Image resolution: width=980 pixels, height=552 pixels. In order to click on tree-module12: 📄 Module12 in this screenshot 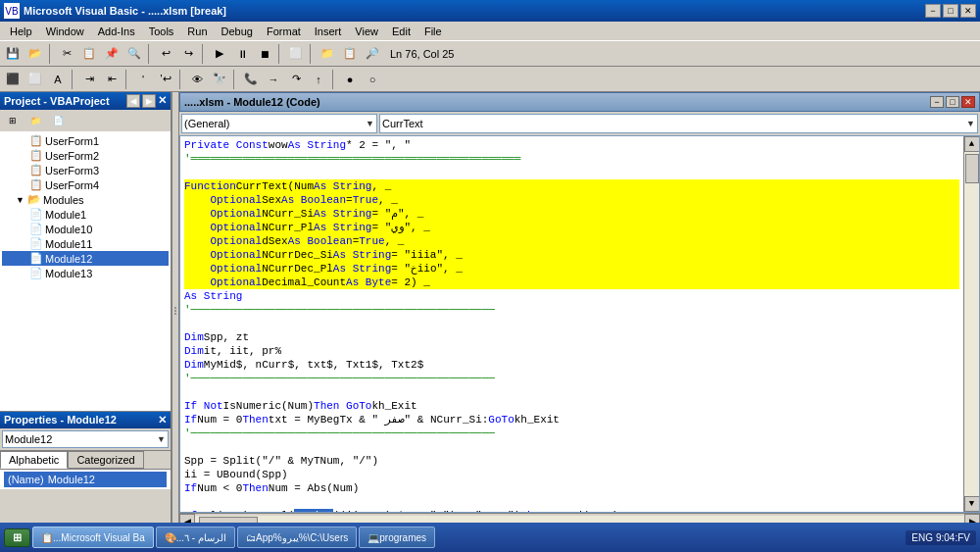, I will do `click(85, 259)`.